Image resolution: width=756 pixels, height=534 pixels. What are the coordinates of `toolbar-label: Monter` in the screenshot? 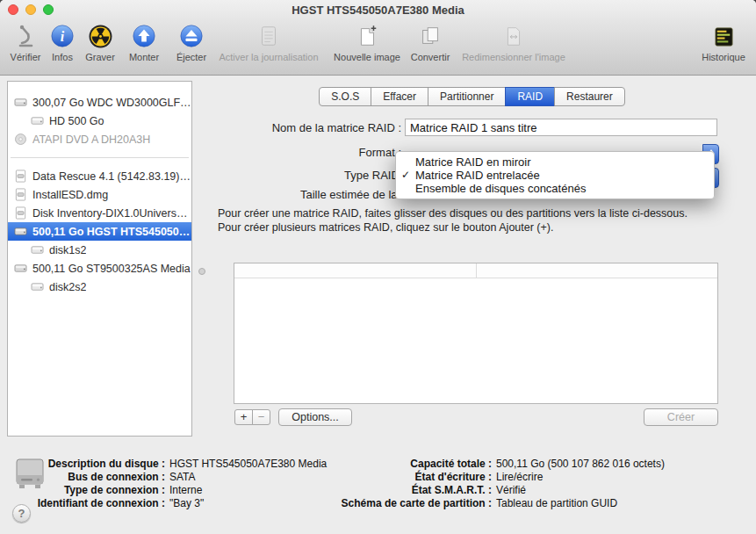 It's located at (144, 57).